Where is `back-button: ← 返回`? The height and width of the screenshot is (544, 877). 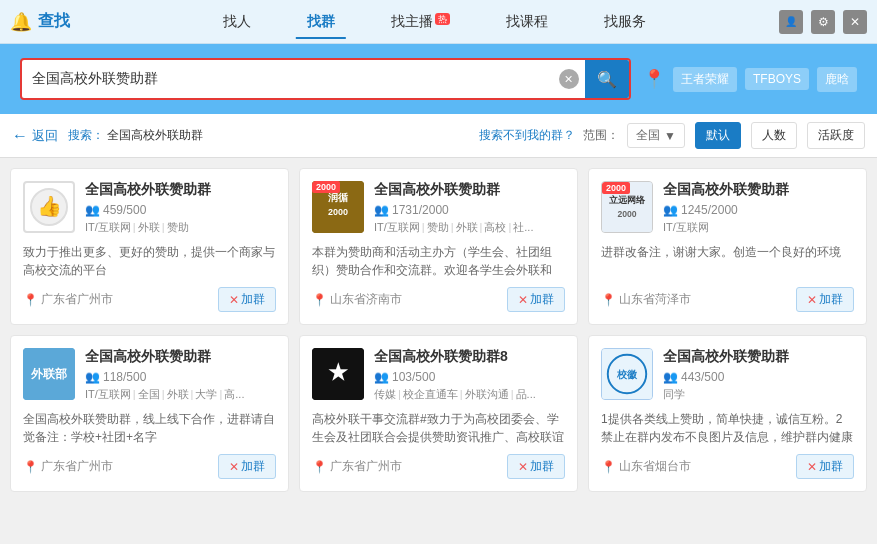
back-button: ← 返回 is located at coordinates (35, 136).